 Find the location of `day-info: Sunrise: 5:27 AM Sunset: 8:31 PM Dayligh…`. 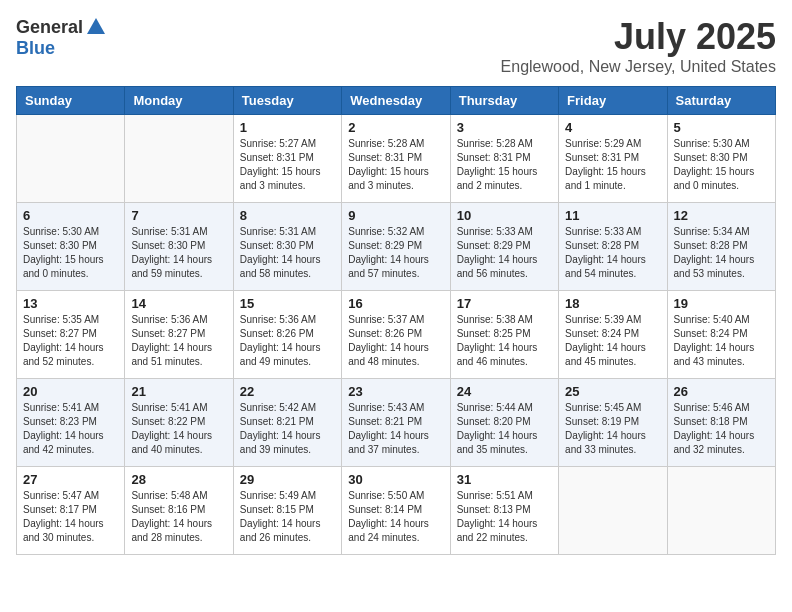

day-info: Sunrise: 5:27 AM Sunset: 8:31 PM Dayligh… is located at coordinates (288, 165).